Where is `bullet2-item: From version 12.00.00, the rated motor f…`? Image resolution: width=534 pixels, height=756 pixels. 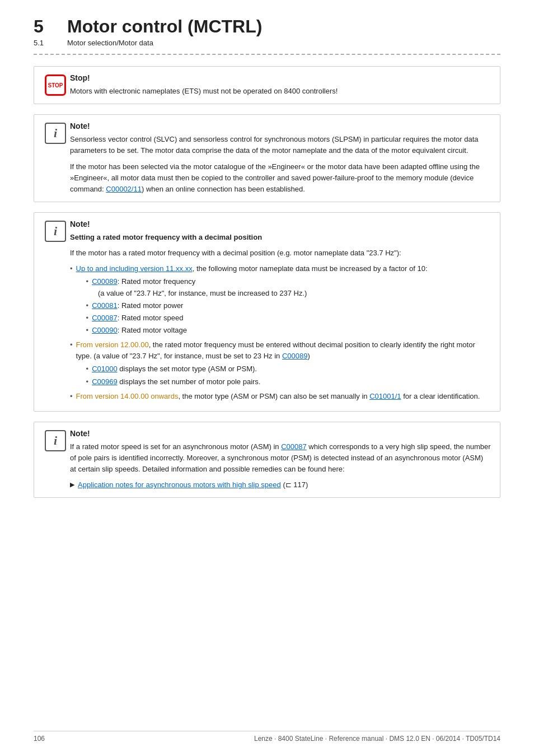 bullet2-item: From version 12.00.00, the rated motor f… is located at coordinates (280, 364).